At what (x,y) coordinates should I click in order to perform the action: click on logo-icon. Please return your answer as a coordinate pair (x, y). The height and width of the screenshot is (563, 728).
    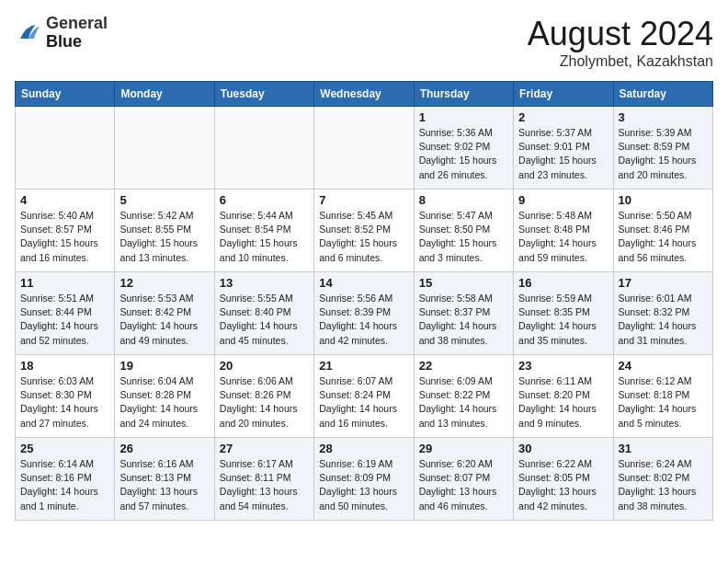
    Looking at the image, I should click on (28, 33).